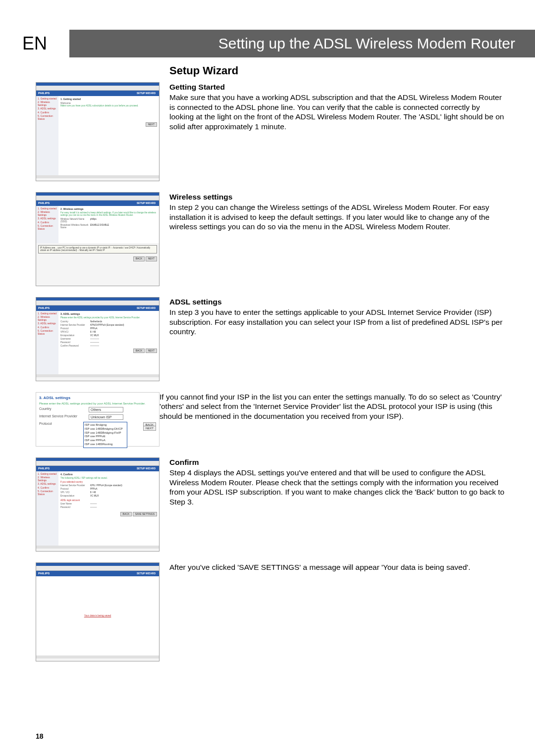 The height and width of the screenshot is (756, 535). What do you see at coordinates (98, 612) in the screenshot?
I see `screenshot-saved: PHILIPSSETUP WIZARD Your data is being s…` at bounding box center [98, 612].